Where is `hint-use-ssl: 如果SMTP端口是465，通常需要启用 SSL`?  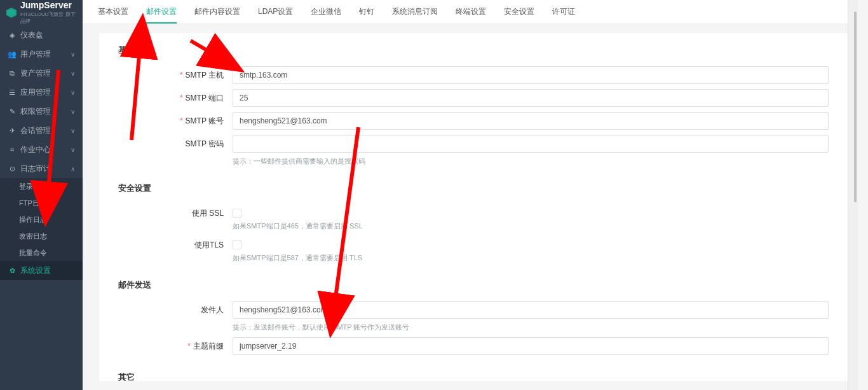
hint-use-ssl: 如果SMTP端口是465，通常需要启用 SSL is located at coordinates (531, 226).